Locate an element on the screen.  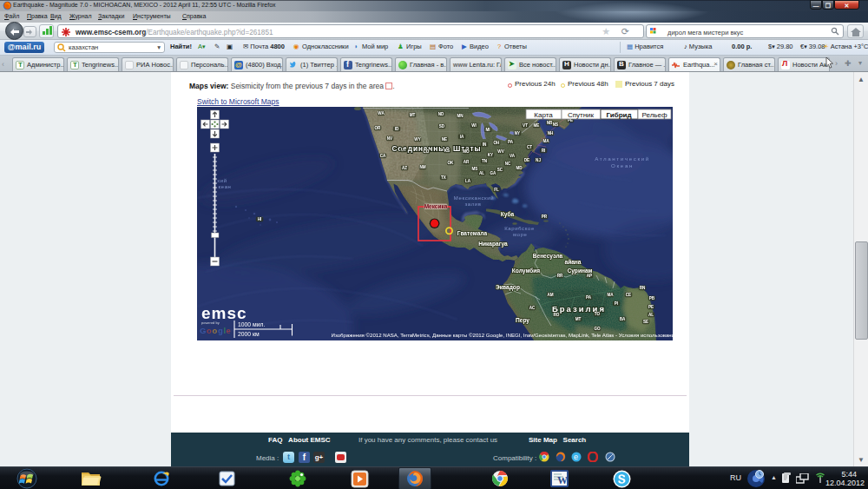
svg-text: кеан is located at coordinates (224, 187).